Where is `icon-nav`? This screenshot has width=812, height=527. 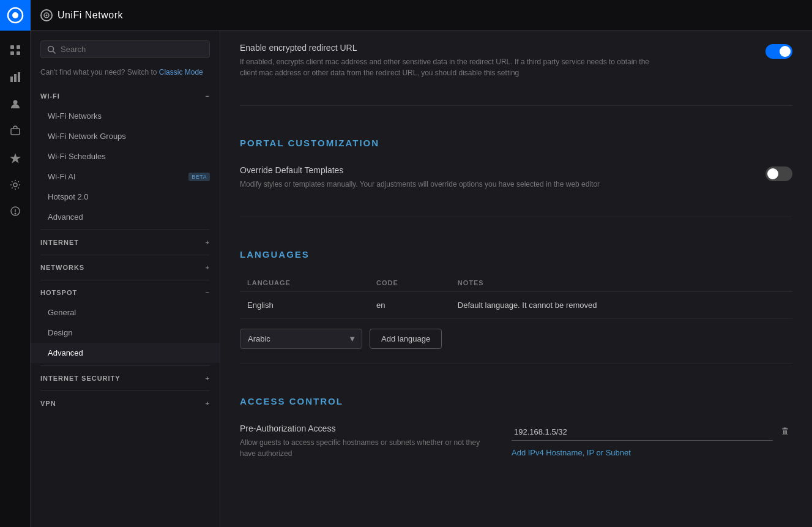 icon-nav is located at coordinates (15, 279).